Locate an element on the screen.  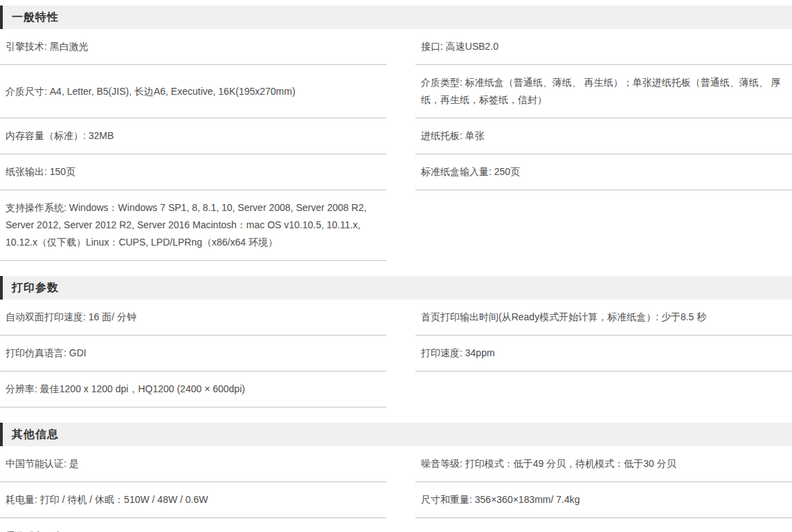
spec-cell-right: 进纸托板: 单张 is located at coordinates (604, 136).